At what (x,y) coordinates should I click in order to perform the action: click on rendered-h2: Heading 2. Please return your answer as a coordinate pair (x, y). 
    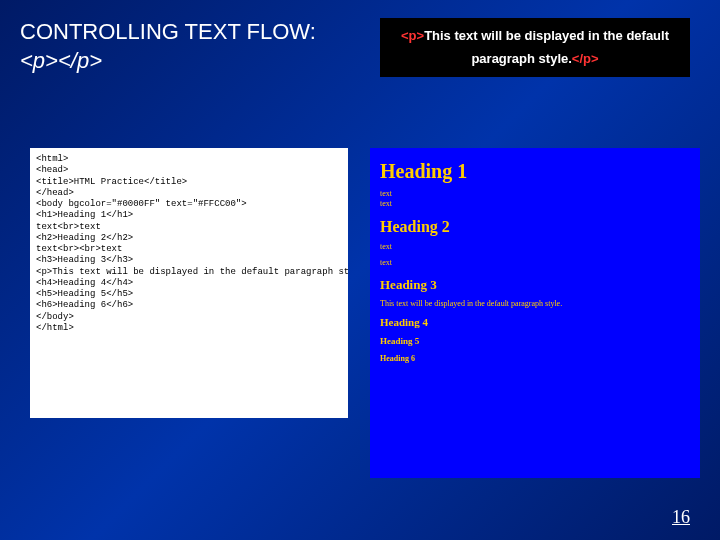
    Looking at the image, I should click on (535, 227).